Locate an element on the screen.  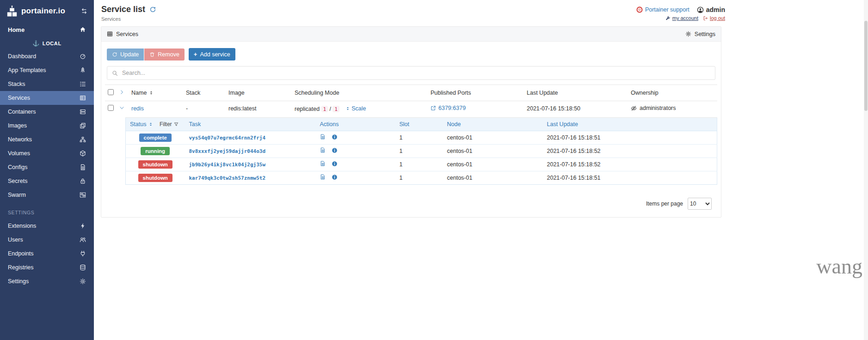
expand-all-chevron-icon is located at coordinates (122, 92).